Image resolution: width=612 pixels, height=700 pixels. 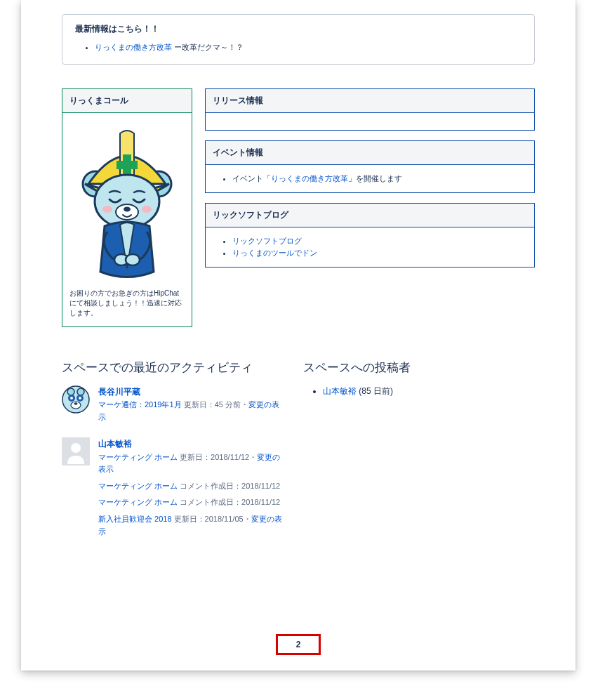 What do you see at coordinates (379, 242) in the screenshot?
I see `blog-item: リックソフトブログ` at bounding box center [379, 242].